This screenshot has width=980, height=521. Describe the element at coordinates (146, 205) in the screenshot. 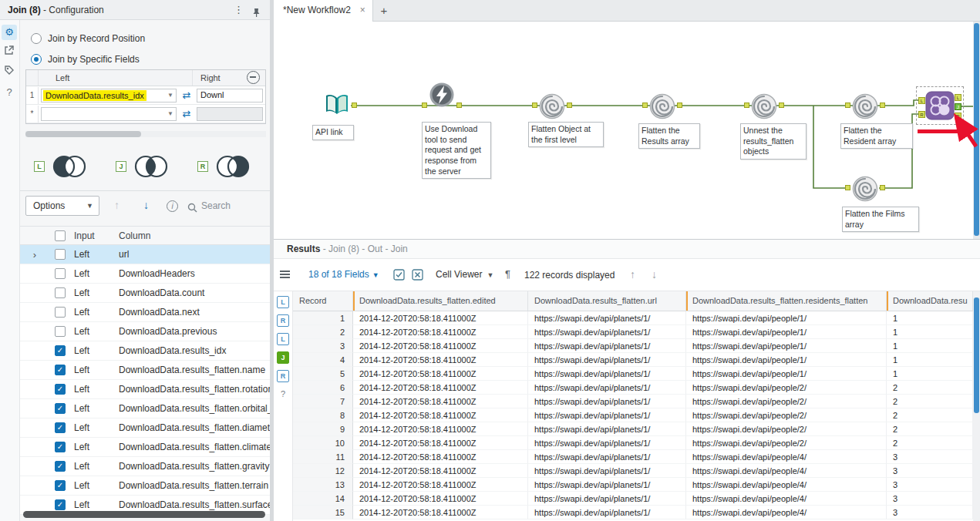

I see `move-down-icon: ↓` at that location.